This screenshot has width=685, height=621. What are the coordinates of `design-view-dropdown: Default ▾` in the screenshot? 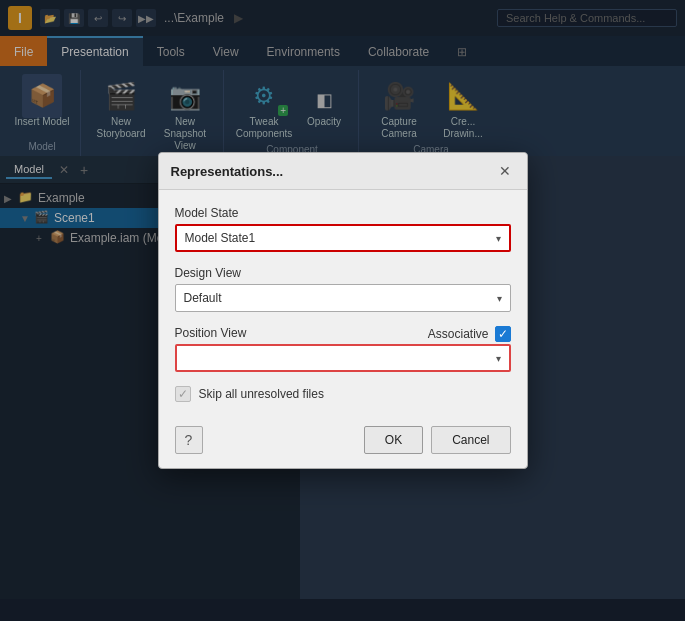 It's located at (343, 298).